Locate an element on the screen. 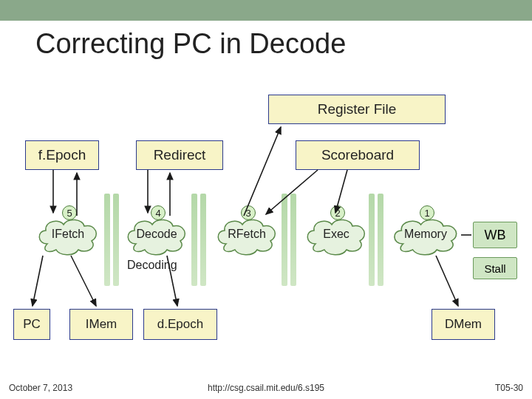 This screenshot has width=532, height=399. depoch-label: d.Epoch is located at coordinates (180, 324).